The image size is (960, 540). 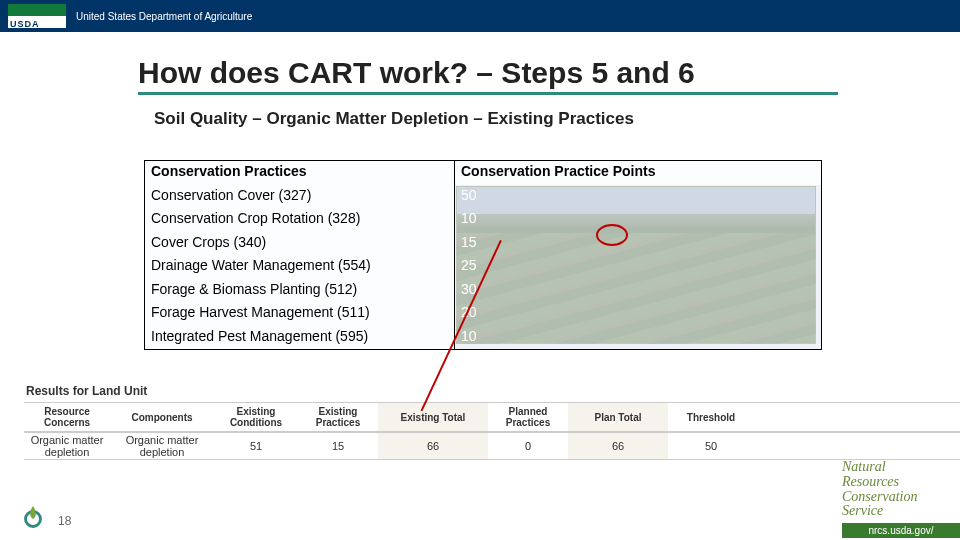 What do you see at coordinates (256, 446) in the screenshot?
I see `val-existing-conditions: 51` at bounding box center [256, 446].